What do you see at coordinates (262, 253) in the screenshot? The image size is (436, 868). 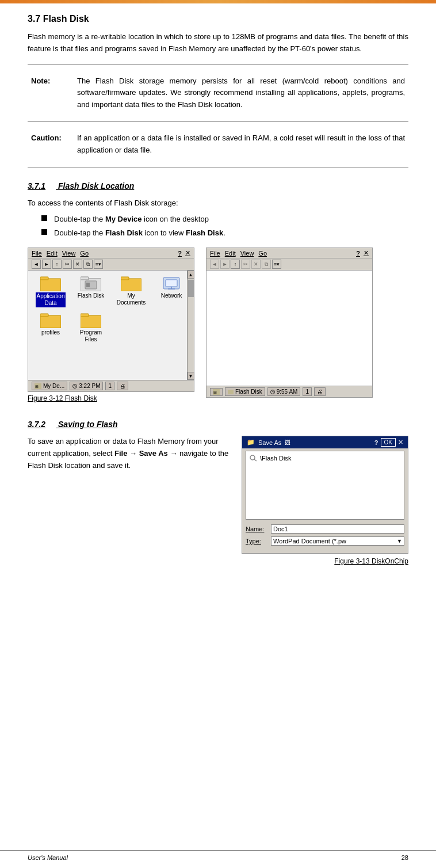 I see `menu-go-2: Go` at bounding box center [262, 253].